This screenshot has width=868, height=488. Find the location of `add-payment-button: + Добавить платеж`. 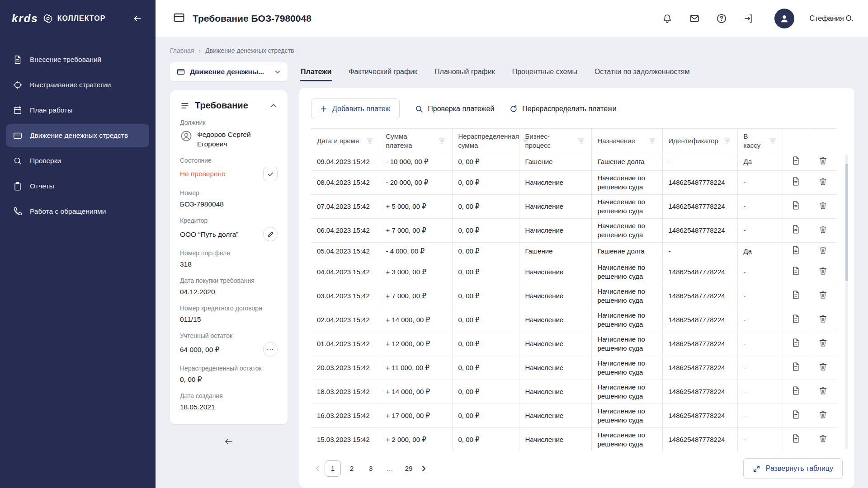

add-payment-button: + Добавить платеж is located at coordinates (355, 109).